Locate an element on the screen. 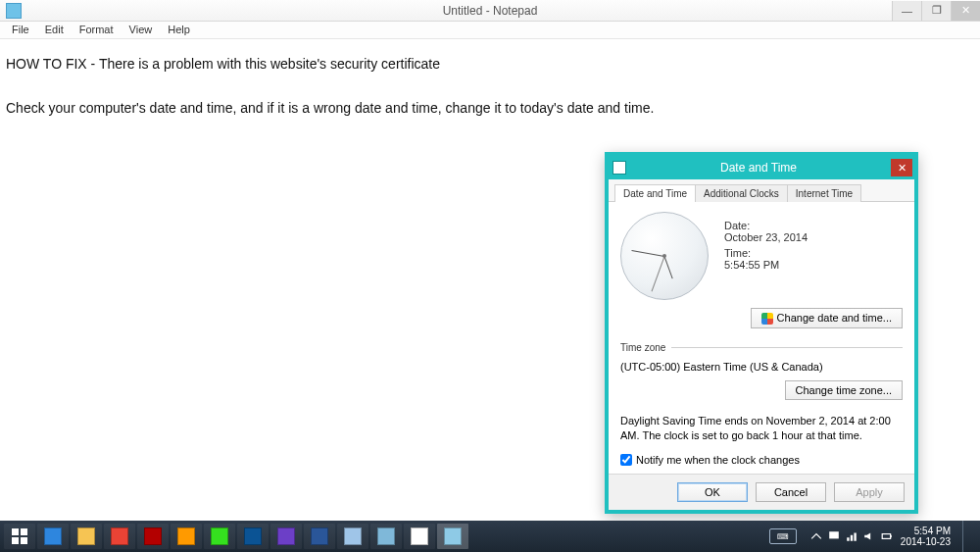 Image resolution: width=980 pixels, height=552 pixels. change-time-zone-button: Change time zone... is located at coordinates (844, 390).